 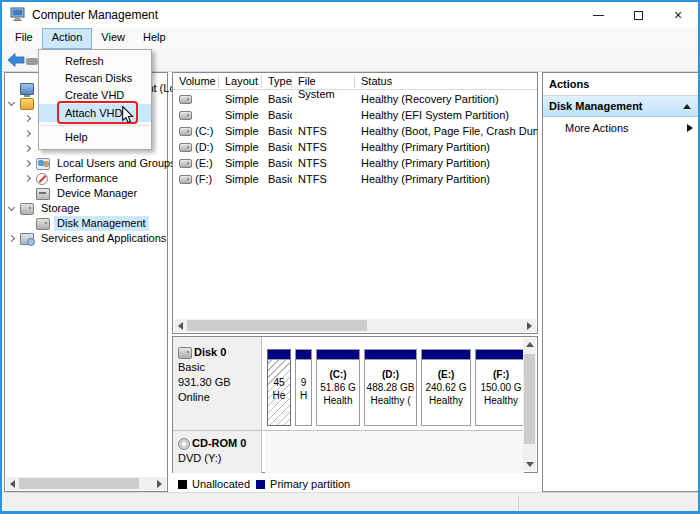 What do you see at coordinates (690, 128) in the screenshot?
I see `submenu-arrow-icon` at bounding box center [690, 128].